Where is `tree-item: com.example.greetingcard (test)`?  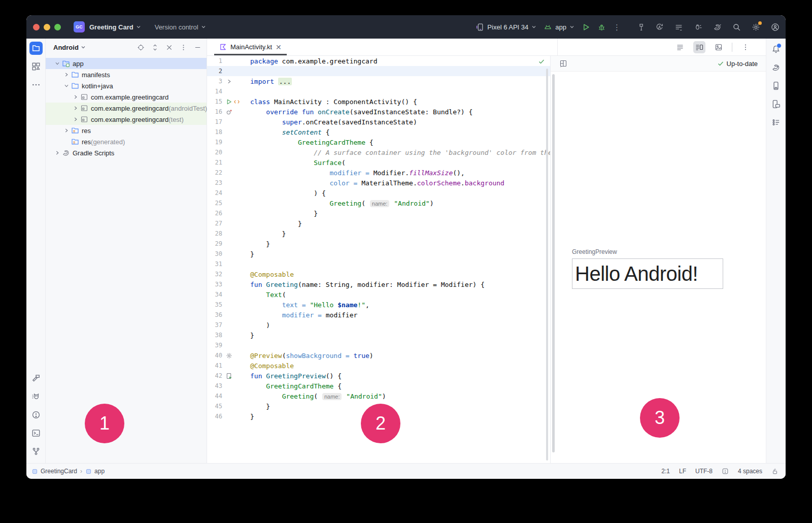
tree-item: com.example.greetingcard (test) is located at coordinates (126, 119).